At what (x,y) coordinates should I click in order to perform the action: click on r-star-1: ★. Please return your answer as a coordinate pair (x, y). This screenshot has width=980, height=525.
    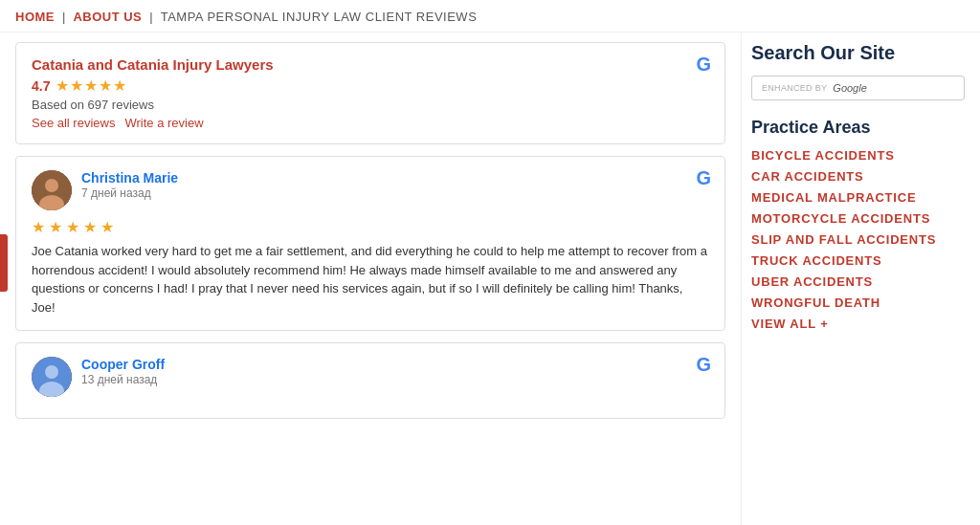
    Looking at the image, I should click on (38, 228).